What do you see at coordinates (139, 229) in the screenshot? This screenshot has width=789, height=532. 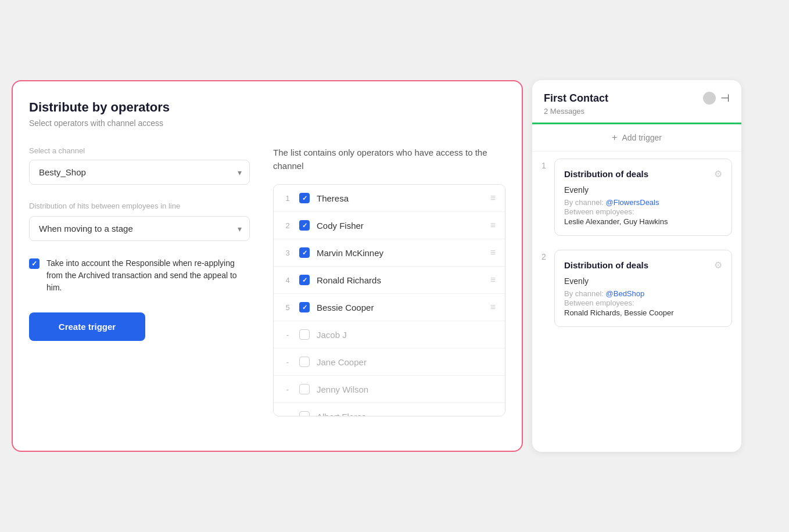 I see `distribution-select-wrapper: When moving to a stage ▾` at bounding box center [139, 229].